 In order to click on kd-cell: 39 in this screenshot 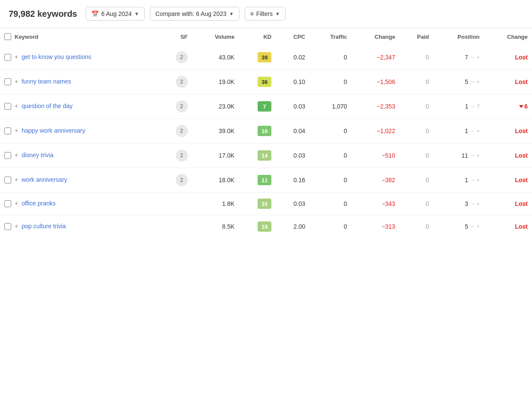, I will do `click(257, 58)`.